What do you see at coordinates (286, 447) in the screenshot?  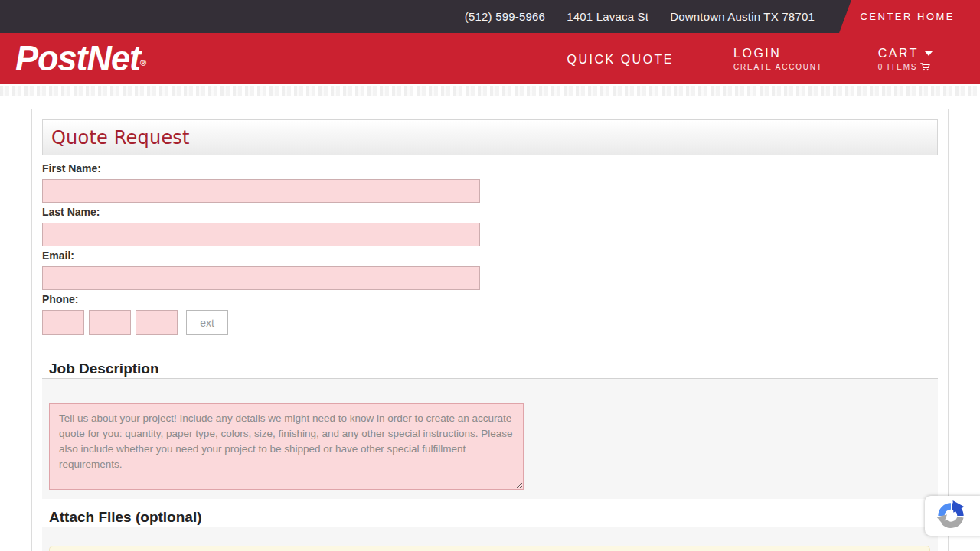 I see `job-description-textarea` at bounding box center [286, 447].